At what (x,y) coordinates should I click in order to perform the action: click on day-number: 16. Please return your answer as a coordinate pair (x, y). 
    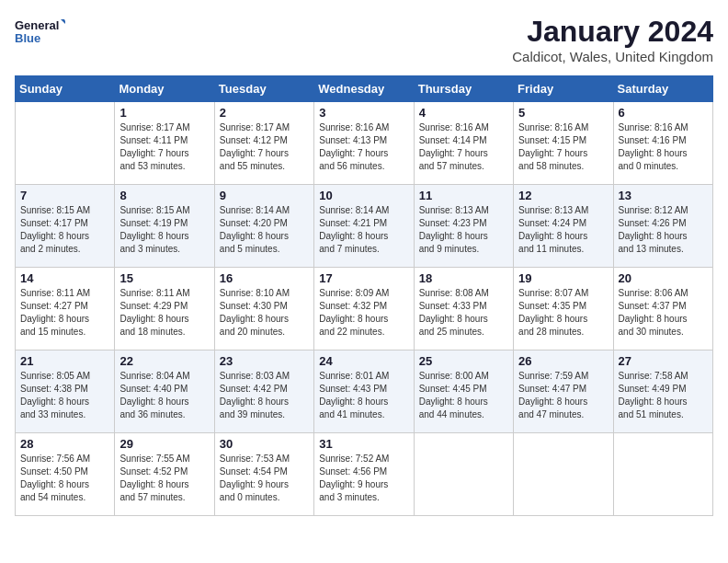
    Looking at the image, I should click on (265, 278).